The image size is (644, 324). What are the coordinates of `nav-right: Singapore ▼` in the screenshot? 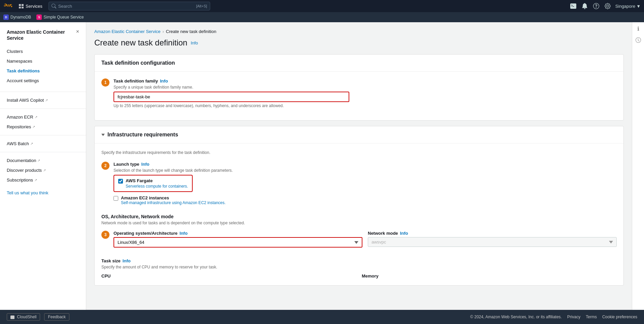 It's located at (605, 6).